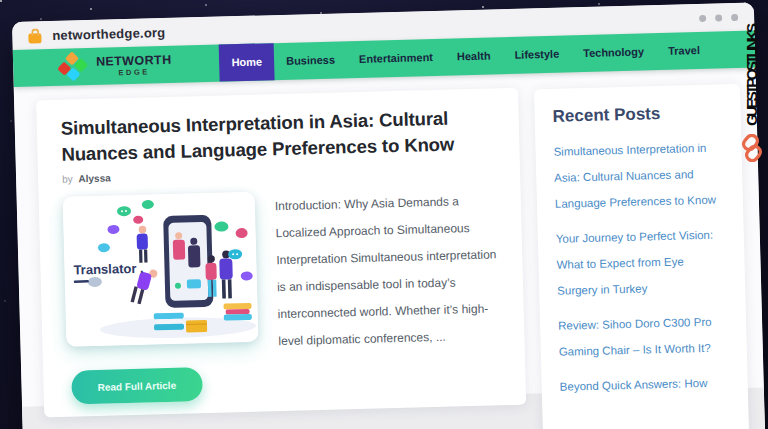  Describe the element at coordinates (247, 62) in the screenshot. I see `nav-item-home: Home` at that location.